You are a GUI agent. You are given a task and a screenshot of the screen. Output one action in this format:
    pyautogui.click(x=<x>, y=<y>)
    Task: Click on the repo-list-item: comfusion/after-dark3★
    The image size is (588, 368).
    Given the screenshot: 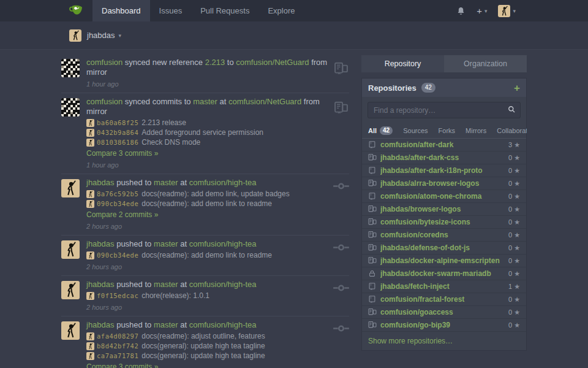 What is the action you would take?
    pyautogui.click(x=444, y=145)
    